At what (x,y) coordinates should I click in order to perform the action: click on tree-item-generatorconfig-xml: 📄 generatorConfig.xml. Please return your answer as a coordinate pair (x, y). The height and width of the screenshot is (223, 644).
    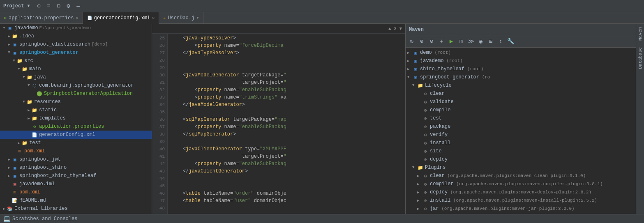
    Looking at the image, I should click on (76, 135).